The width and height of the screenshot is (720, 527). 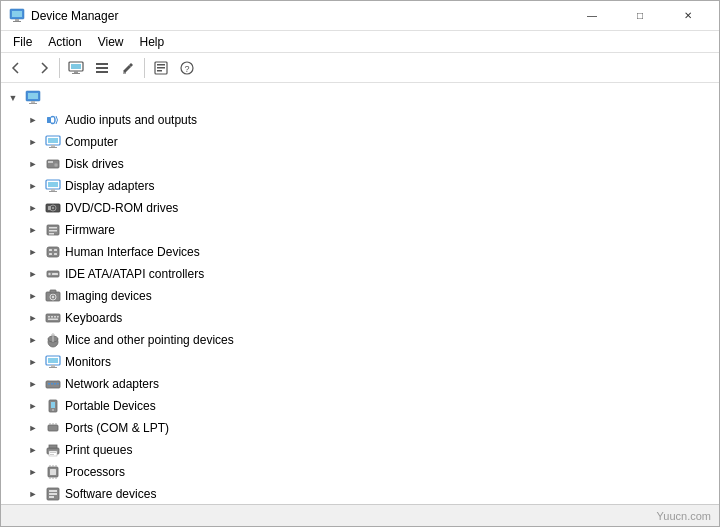 What do you see at coordinates (360, 274) in the screenshot?
I see `tree-item-ide: ► IDE ATA/ATAPI controllers` at bounding box center [360, 274].